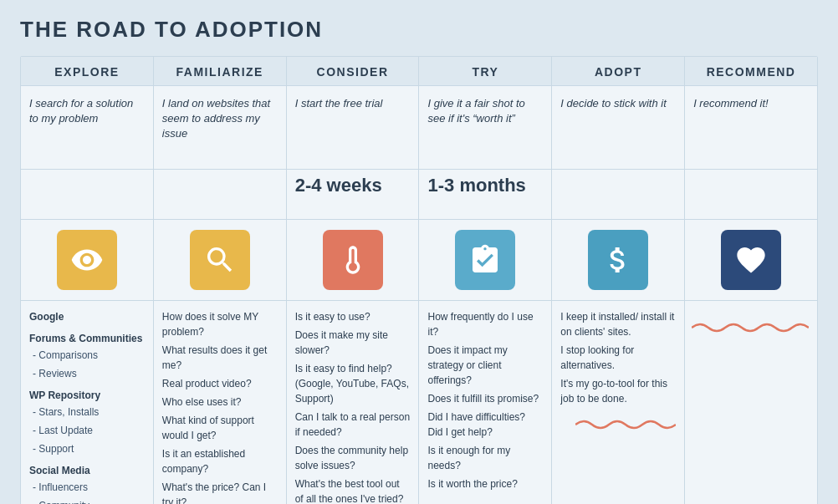 The image size is (838, 504). What do you see at coordinates (485, 365) in the screenshot?
I see `list-item: Does it impact my strategy or client off…` at bounding box center [485, 365].